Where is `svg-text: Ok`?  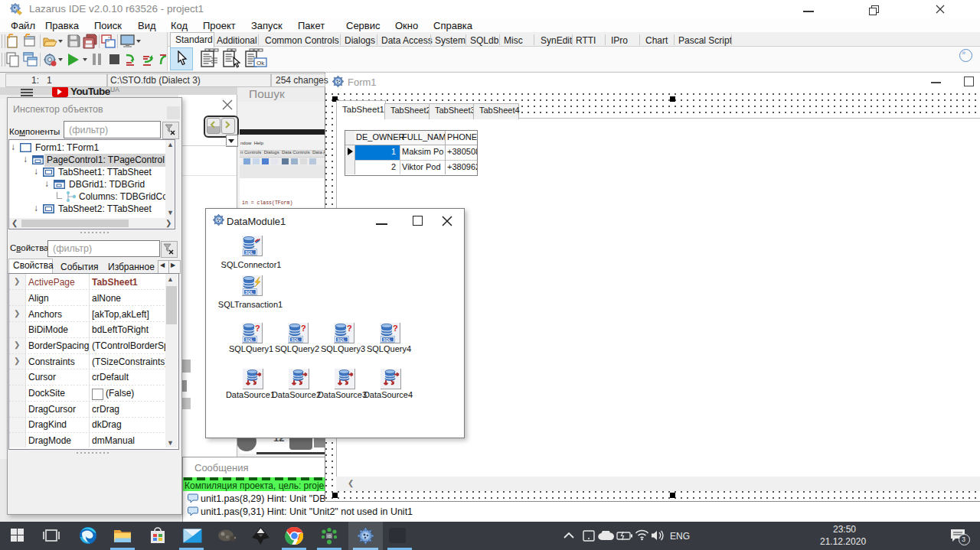 svg-text: Ok is located at coordinates (260, 63).